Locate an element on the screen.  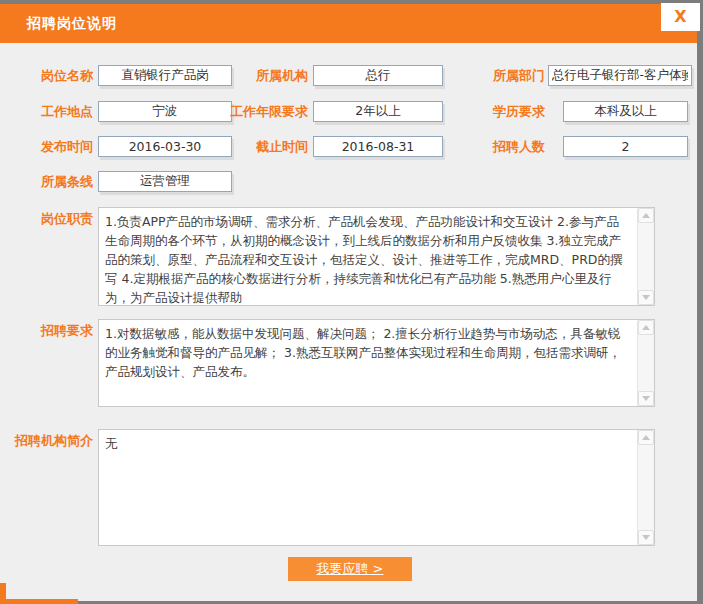
department-input is located at coordinates (620, 76).